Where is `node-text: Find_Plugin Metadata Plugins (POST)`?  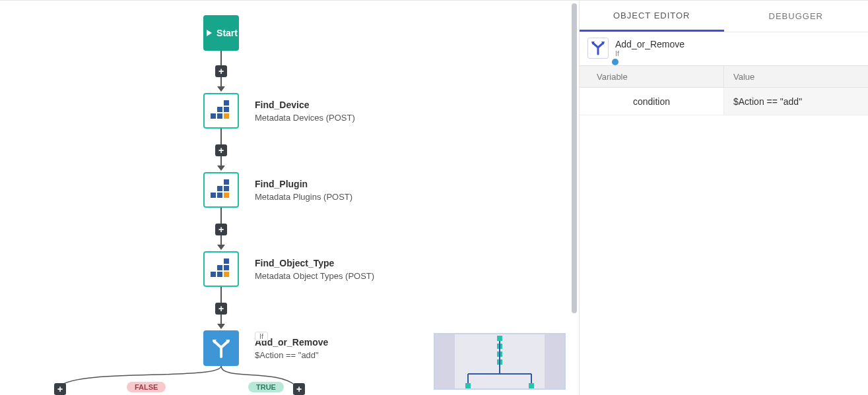
node-text: Find_Plugin Metadata Plugins (POST) is located at coordinates (304, 190).